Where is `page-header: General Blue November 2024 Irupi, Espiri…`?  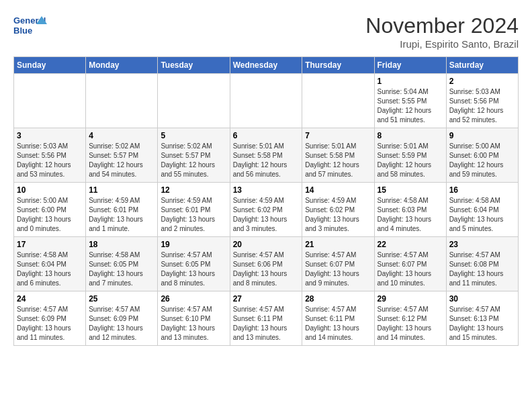 page-header: General Blue November 2024 Irupi, Espiri… is located at coordinates (266, 32).